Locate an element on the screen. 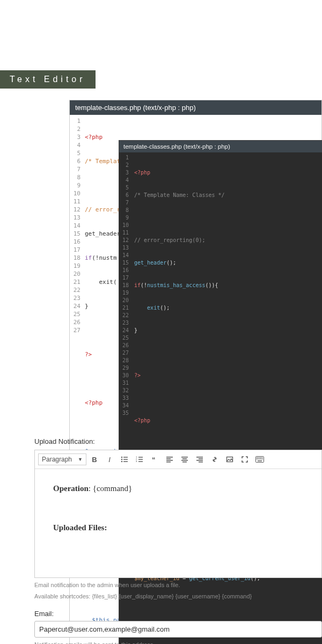  fullscreen-icon is located at coordinates (245, 459).